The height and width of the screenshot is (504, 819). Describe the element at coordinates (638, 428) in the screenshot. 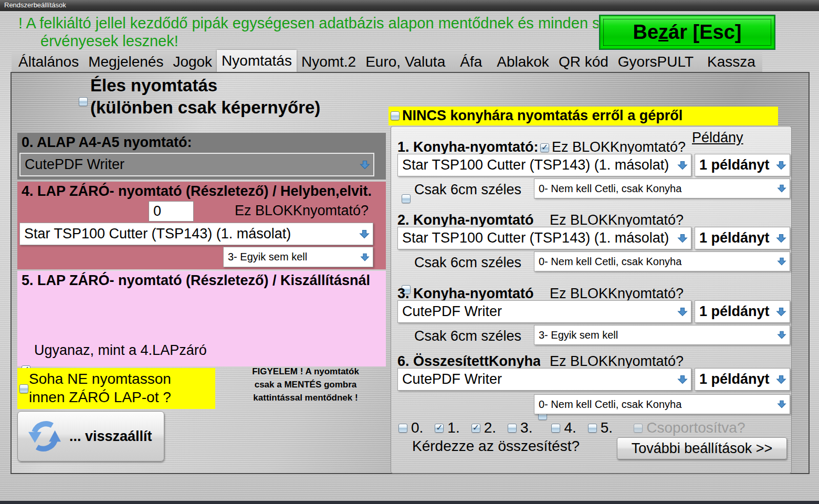

I see `grouped-checkbox` at that location.